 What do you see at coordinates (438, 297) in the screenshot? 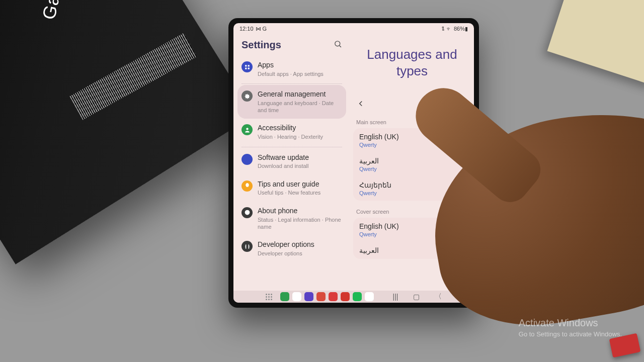
I see `back-key: 〈` at bounding box center [438, 297].